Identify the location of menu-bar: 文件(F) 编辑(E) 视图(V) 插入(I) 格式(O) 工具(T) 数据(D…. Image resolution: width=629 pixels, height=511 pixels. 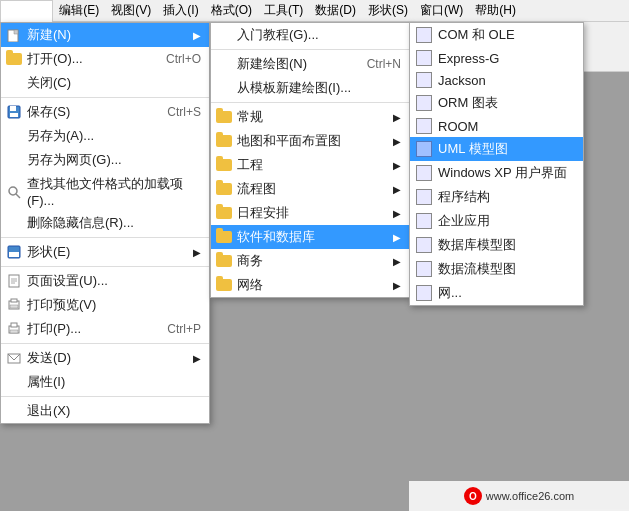
(314, 11).